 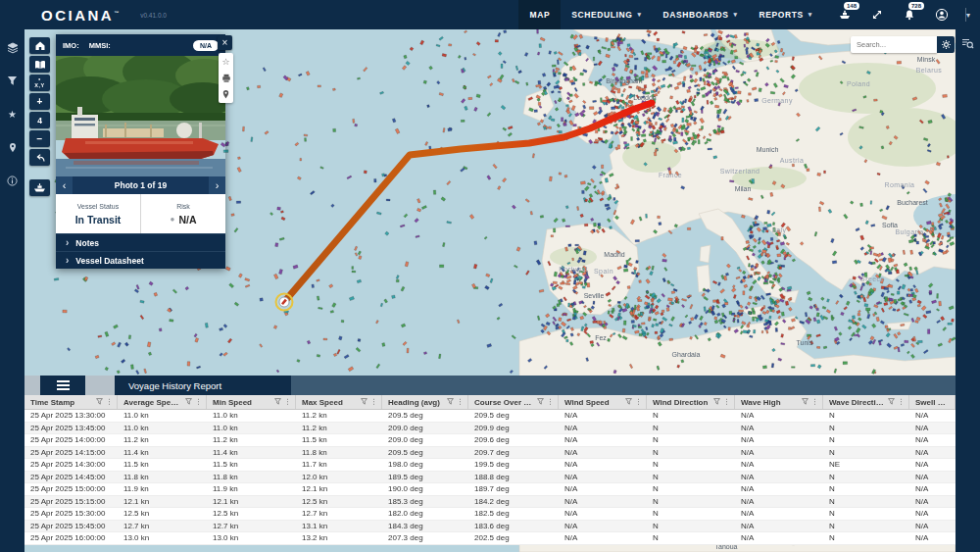 I want to click on table-row: 25 Apr 2025 16:00:0013.0 kn13.0 kn13.2 k…, so click(x=490, y=539).